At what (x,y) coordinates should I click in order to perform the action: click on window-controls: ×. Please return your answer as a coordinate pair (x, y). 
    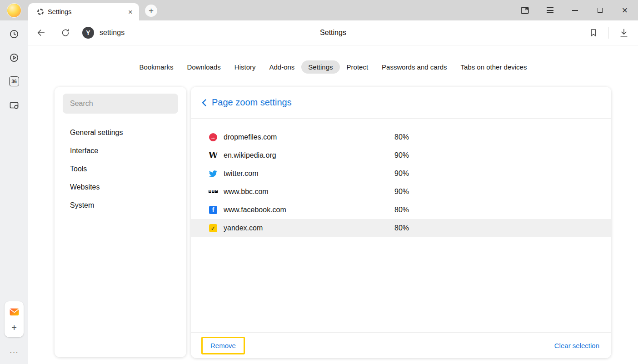
    Looking at the image, I should click on (575, 10).